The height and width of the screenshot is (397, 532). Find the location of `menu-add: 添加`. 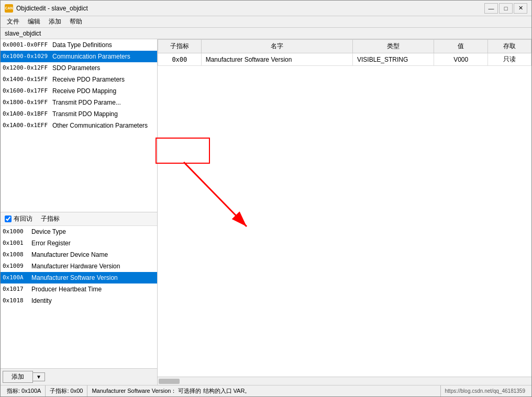

menu-add: 添加 is located at coordinates (55, 22).